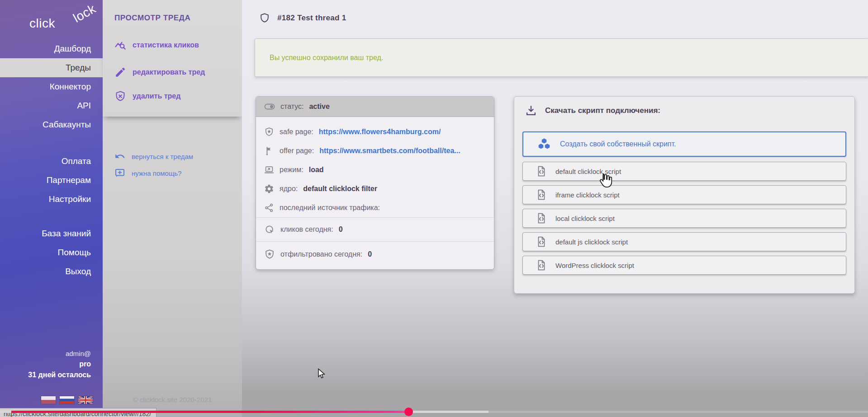  I want to click on sidebar-item-knowledge-base: База знаний, so click(52, 234).